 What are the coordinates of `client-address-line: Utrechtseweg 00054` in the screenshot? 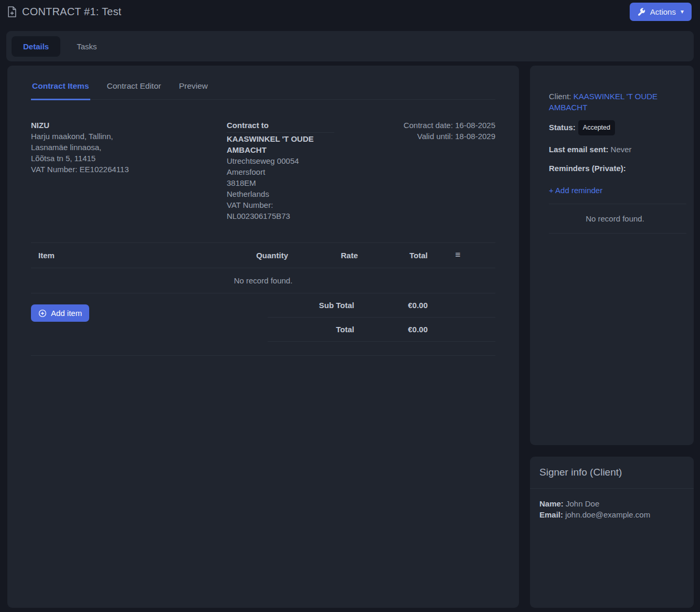 It's located at (280, 161).